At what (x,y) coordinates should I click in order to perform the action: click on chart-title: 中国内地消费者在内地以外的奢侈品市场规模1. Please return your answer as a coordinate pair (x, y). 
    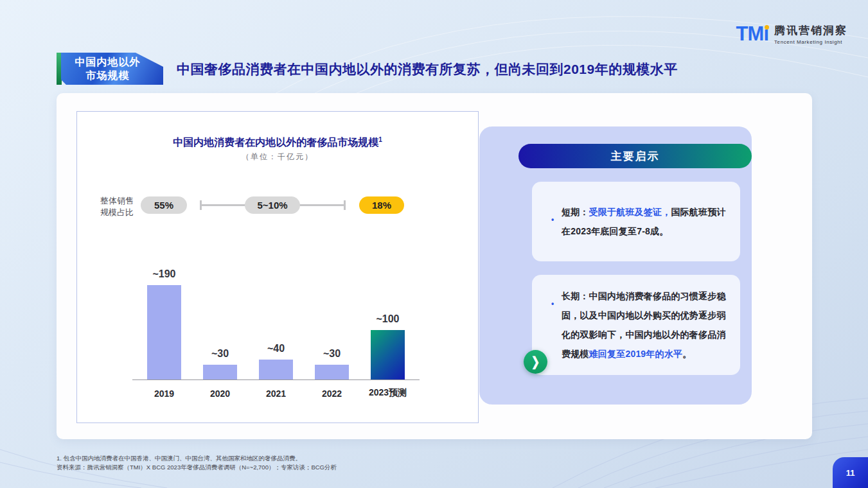
    Looking at the image, I should click on (278, 143).